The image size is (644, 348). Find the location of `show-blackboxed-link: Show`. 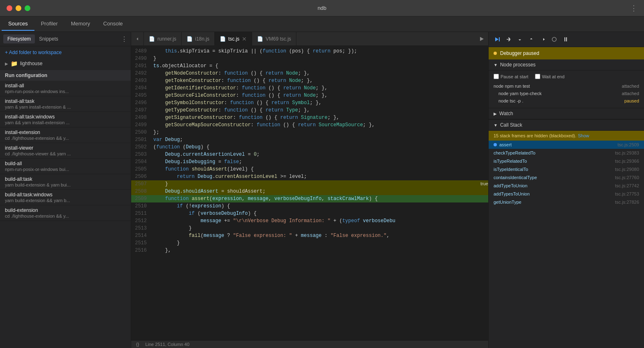

show-blackboxed-link: Show is located at coordinates (584, 136).